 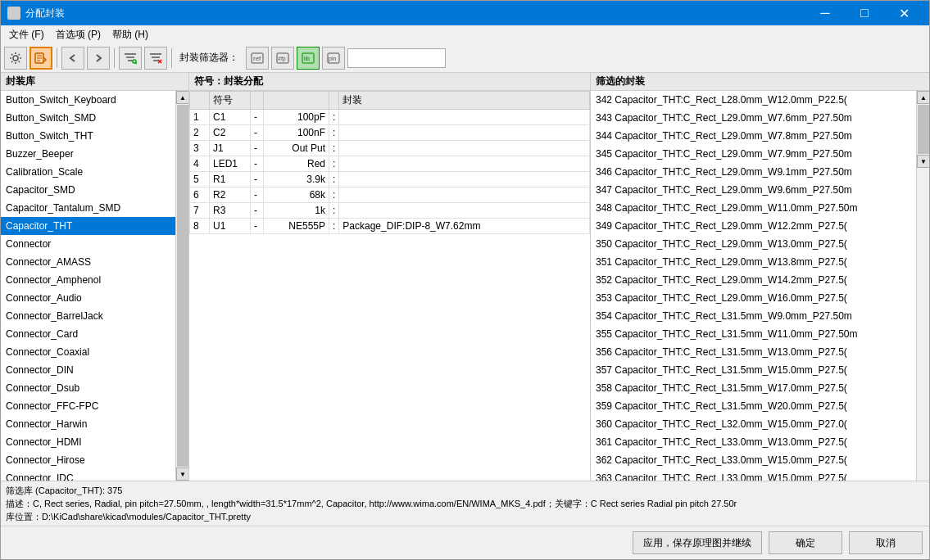 I want to click on table-row: 5 R1 - 3.9k :, so click(x=390, y=180).